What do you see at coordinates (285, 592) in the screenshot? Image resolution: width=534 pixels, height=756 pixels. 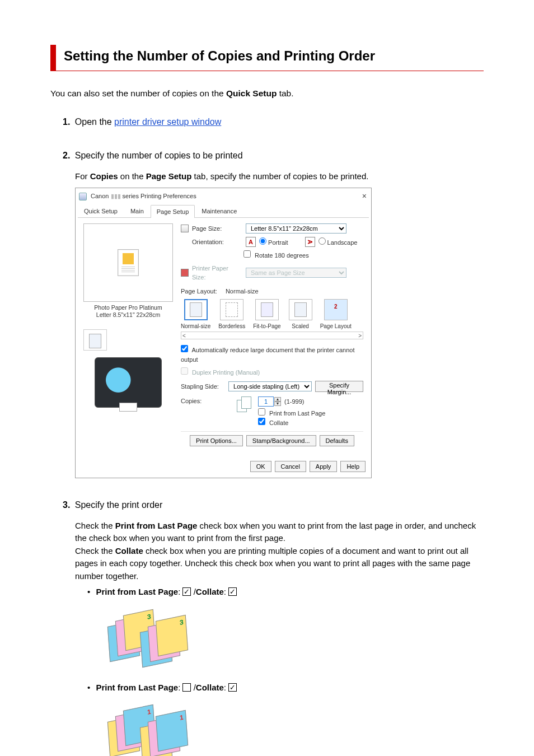 I see `combo-1: • Print from Last Page: /Collate:` at bounding box center [285, 592].